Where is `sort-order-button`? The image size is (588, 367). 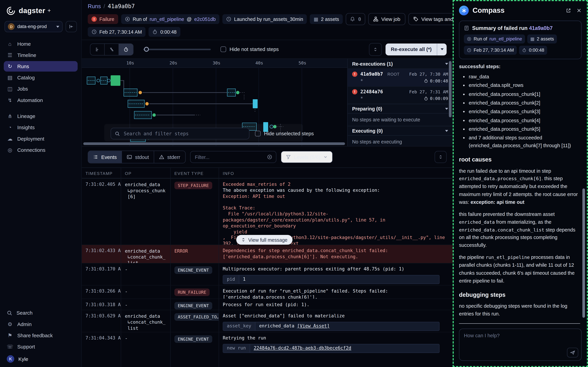
sort-order-button is located at coordinates (441, 157).